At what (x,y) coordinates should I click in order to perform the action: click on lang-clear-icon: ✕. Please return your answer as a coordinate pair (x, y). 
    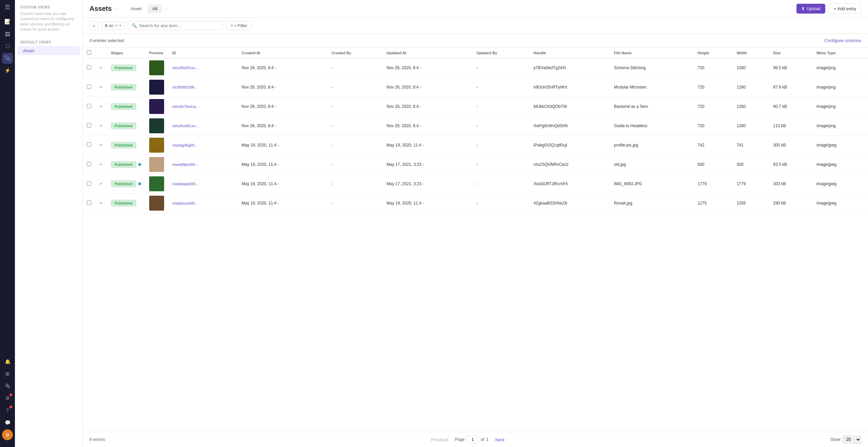
    Looking at the image, I should click on (117, 26).